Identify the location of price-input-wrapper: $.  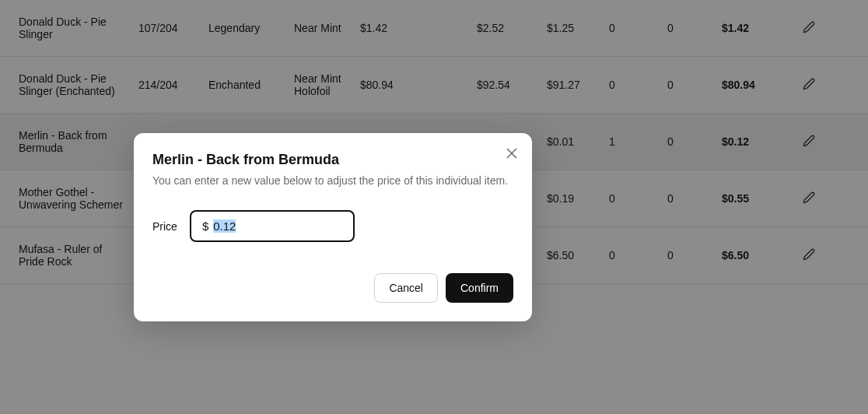
(272, 226).